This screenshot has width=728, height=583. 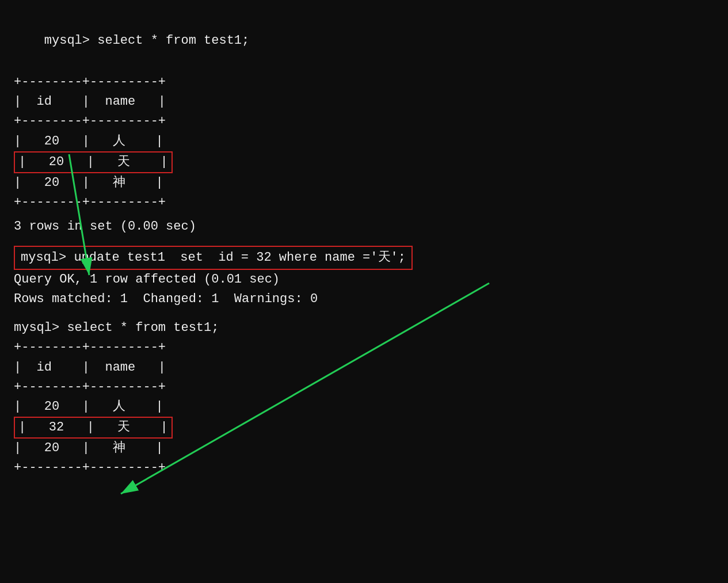 What do you see at coordinates (364, 328) in the screenshot?
I see `cmd3-line: mysql> select * from test1;` at bounding box center [364, 328].